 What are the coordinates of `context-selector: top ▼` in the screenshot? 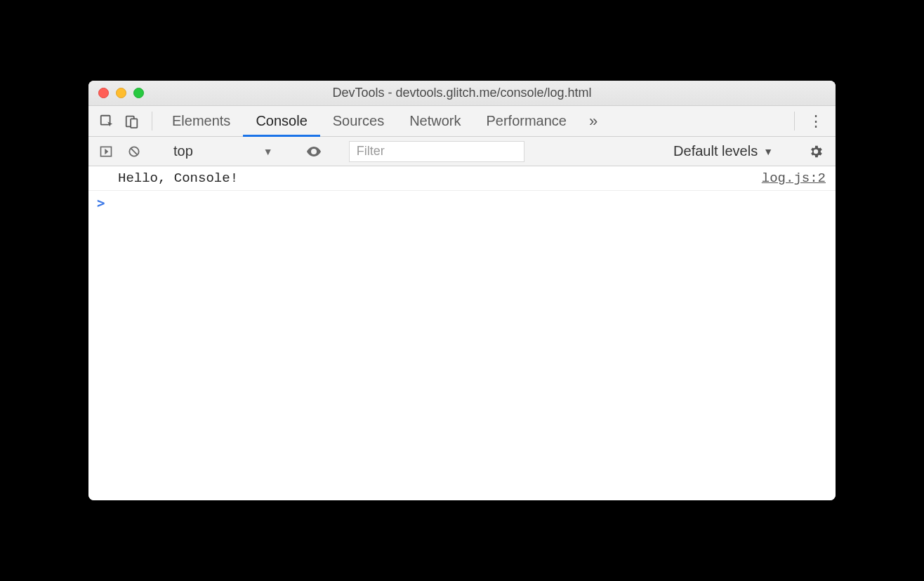 It's located at (224, 152).